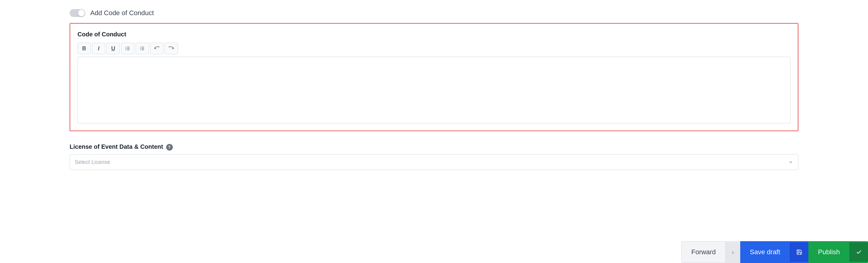 Image resolution: width=868 pixels, height=263 pixels. What do you see at coordinates (169, 147) in the screenshot?
I see `license-help-icon: ?` at bounding box center [169, 147].